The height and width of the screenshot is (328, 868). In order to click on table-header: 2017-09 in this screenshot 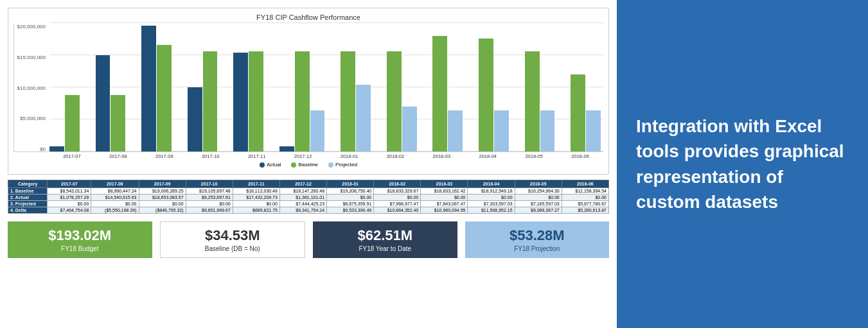, I will do `click(162, 184)`.